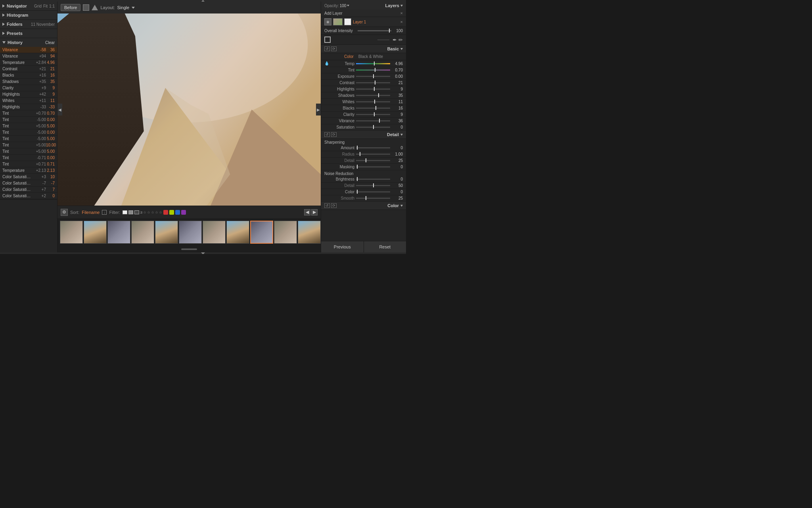 The image size is (812, 508). I want to click on detail-section-header: ↺ ⟳ Detail, so click(364, 135).